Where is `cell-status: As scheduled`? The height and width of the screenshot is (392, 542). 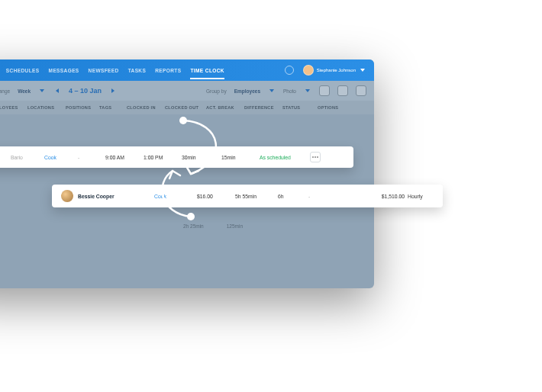 cell-status: As scheduled is located at coordinates (283, 157).